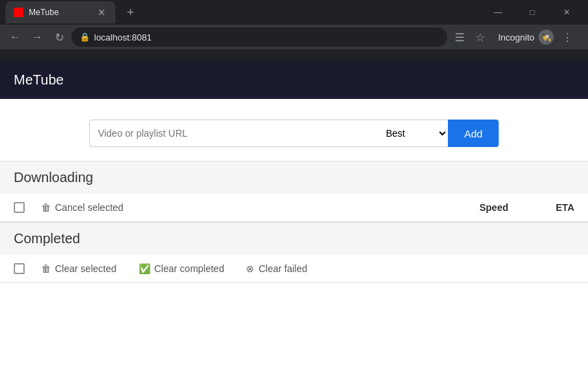  Describe the element at coordinates (460, 37) in the screenshot. I see `bookmarks-button: ☰` at that location.